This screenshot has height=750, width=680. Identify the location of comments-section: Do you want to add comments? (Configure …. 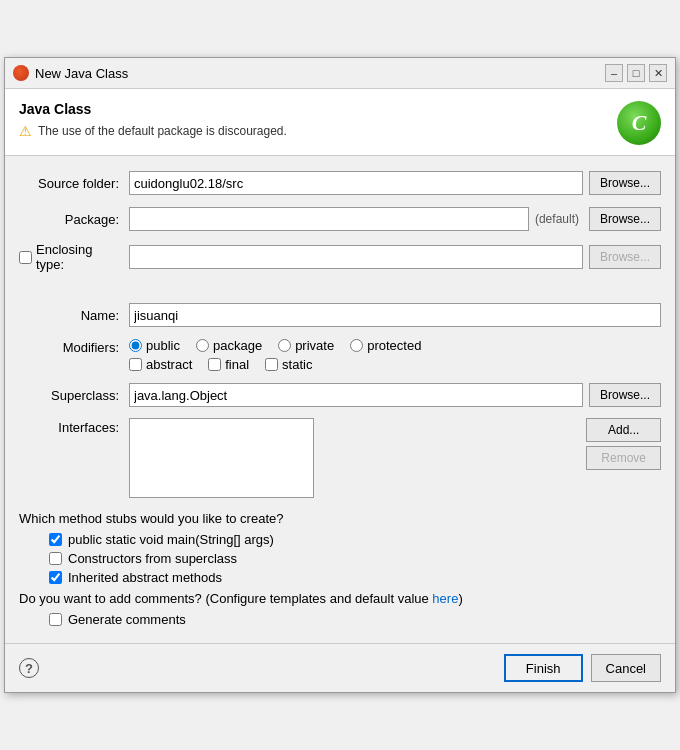
(340, 609).